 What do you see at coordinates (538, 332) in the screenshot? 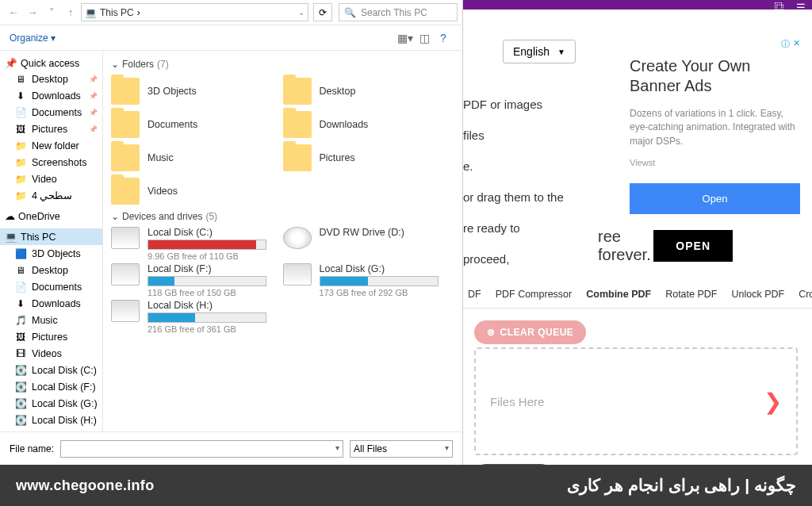
I see `clear-queue-label: CLEAR QUEUE` at bounding box center [538, 332].